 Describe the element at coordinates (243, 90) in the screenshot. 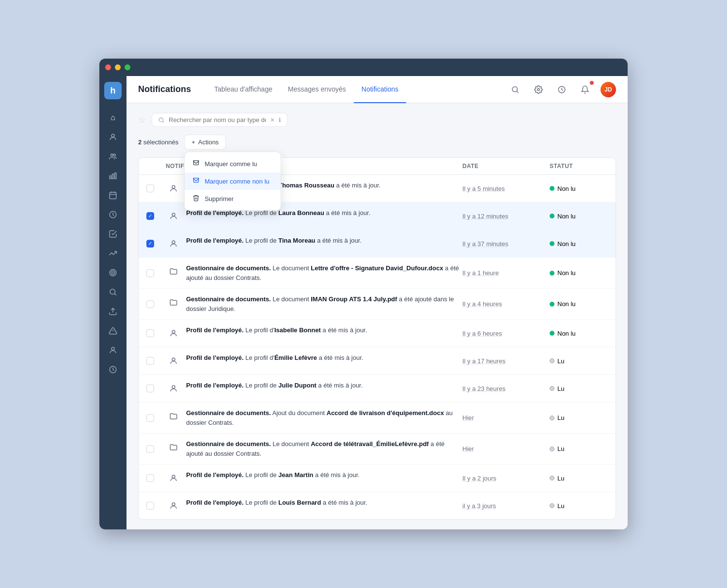

I see `tab-tableau: Tableau d'affichage` at that location.